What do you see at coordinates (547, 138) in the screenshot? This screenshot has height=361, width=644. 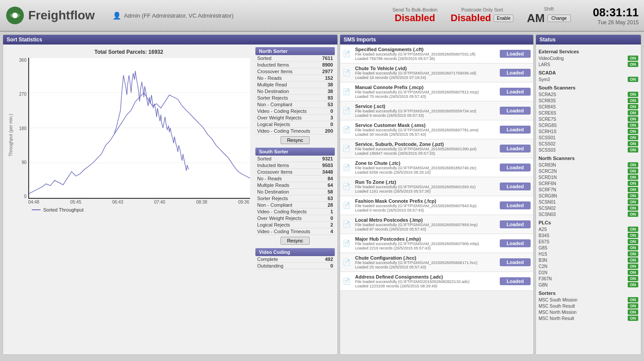 I see `status-item-label: SCSS01` at bounding box center [547, 138].